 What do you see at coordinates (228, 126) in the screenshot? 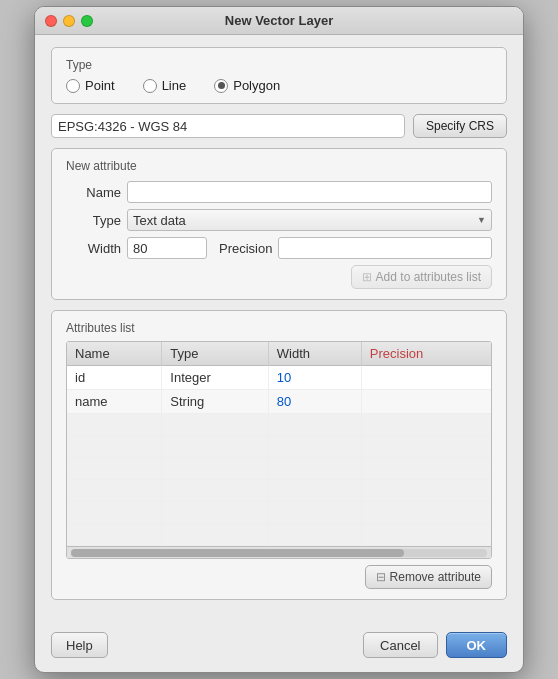
I see `crs-field` at bounding box center [228, 126].